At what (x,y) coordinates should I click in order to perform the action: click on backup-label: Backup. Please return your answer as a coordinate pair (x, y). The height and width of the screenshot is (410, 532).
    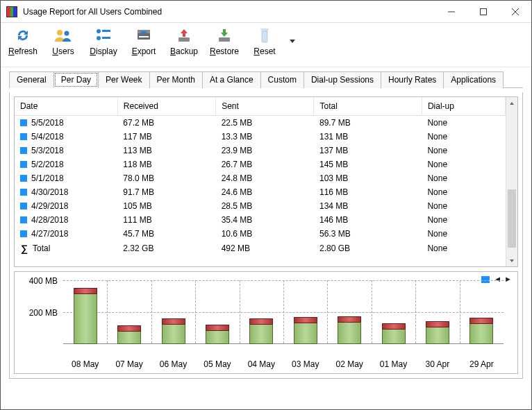
    Looking at the image, I should click on (184, 51).